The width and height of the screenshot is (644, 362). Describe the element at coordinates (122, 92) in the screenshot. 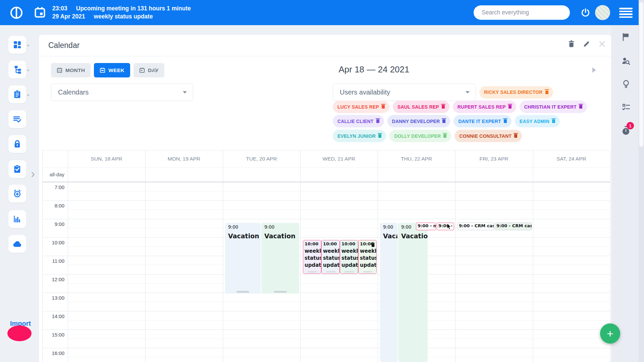

I see `calendars-select: Calendars` at that location.